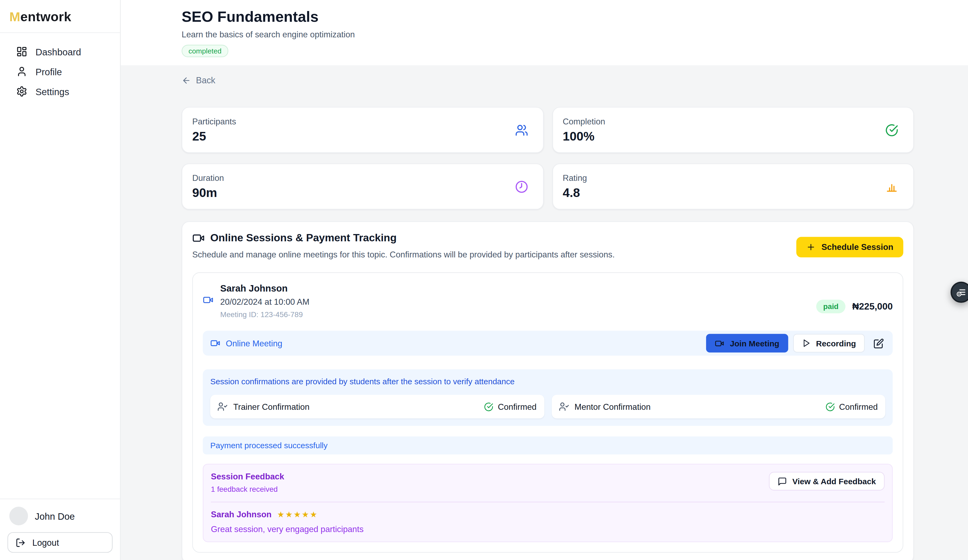  What do you see at coordinates (522, 187) in the screenshot?
I see `clock-icon` at bounding box center [522, 187].